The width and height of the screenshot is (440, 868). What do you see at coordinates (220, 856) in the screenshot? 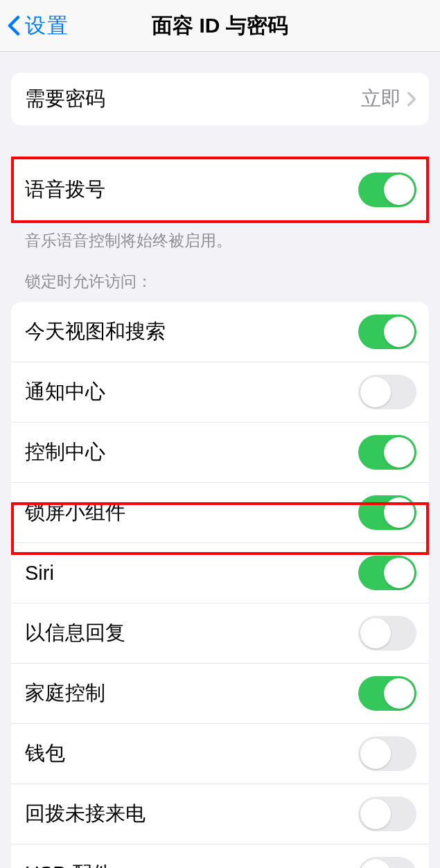
I see `locked-item-row: USB 配件` at bounding box center [220, 856].